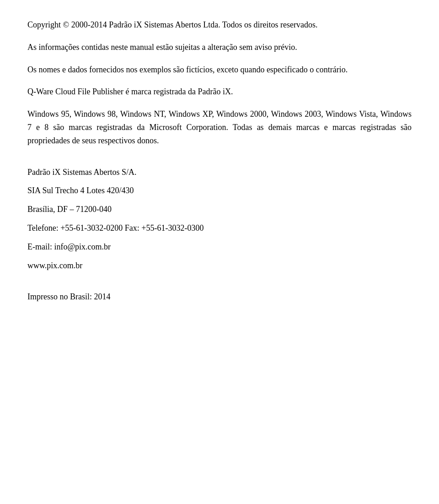  What do you see at coordinates (220, 127) in the screenshot?
I see `windows-paragraph: Windows 95, Windows 98, Windows NT, Wind…` at bounding box center [220, 127].